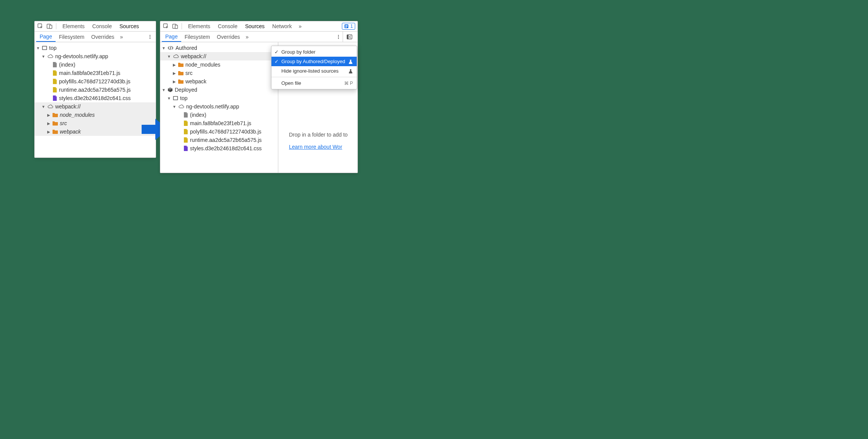 Image resolution: width=868 pixels, height=439 pixels. What do you see at coordinates (50, 107) in the screenshot?
I see `cloud-icon` at bounding box center [50, 107].